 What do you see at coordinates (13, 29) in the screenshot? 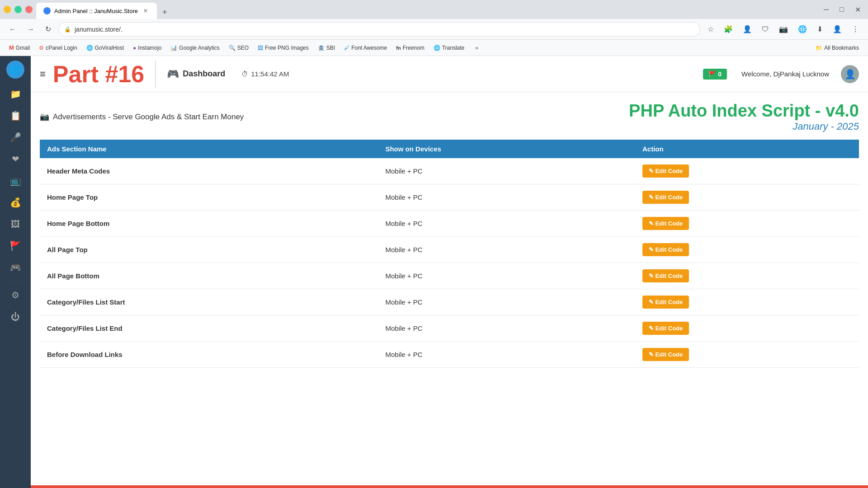
I see `back-button: ←` at bounding box center [13, 29].